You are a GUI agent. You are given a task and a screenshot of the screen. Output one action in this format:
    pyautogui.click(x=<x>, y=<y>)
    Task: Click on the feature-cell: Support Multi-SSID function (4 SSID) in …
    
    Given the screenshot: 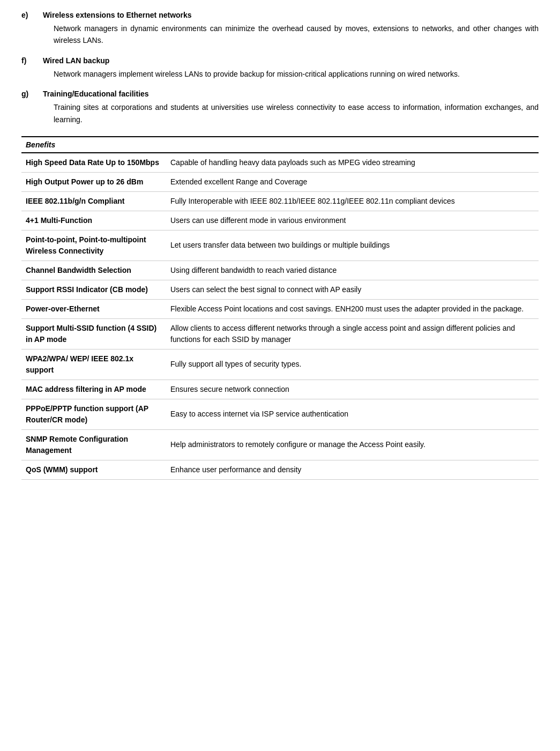 What is the action you would take?
    pyautogui.click(x=94, y=333)
    